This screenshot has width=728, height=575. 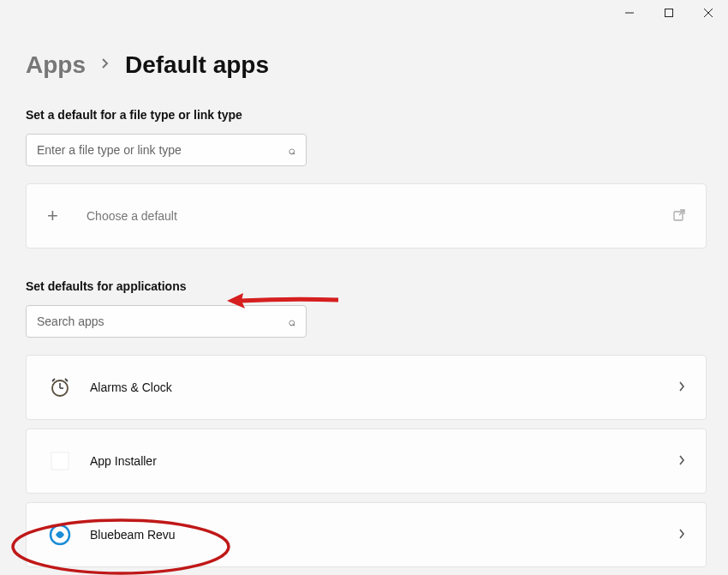 I want to click on app-item-label: App Installer, so click(x=123, y=461).